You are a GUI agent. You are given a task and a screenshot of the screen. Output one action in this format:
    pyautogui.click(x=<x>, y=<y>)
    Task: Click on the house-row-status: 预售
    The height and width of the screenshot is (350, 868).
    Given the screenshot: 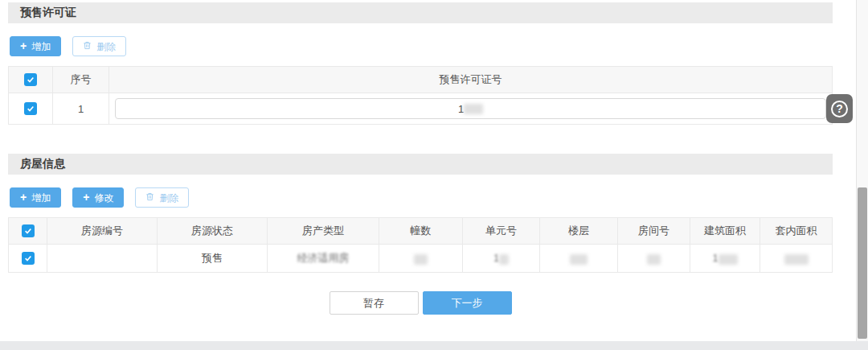 What is the action you would take?
    pyautogui.click(x=212, y=259)
    